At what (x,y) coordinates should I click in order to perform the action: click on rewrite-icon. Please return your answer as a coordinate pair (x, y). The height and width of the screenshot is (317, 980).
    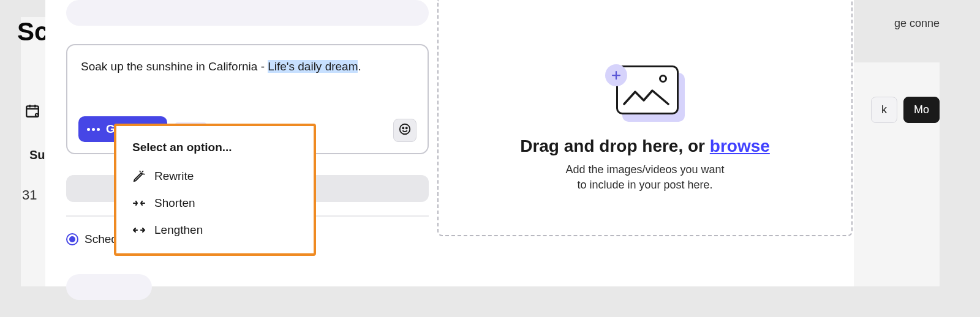
    Looking at the image, I should click on (139, 176).